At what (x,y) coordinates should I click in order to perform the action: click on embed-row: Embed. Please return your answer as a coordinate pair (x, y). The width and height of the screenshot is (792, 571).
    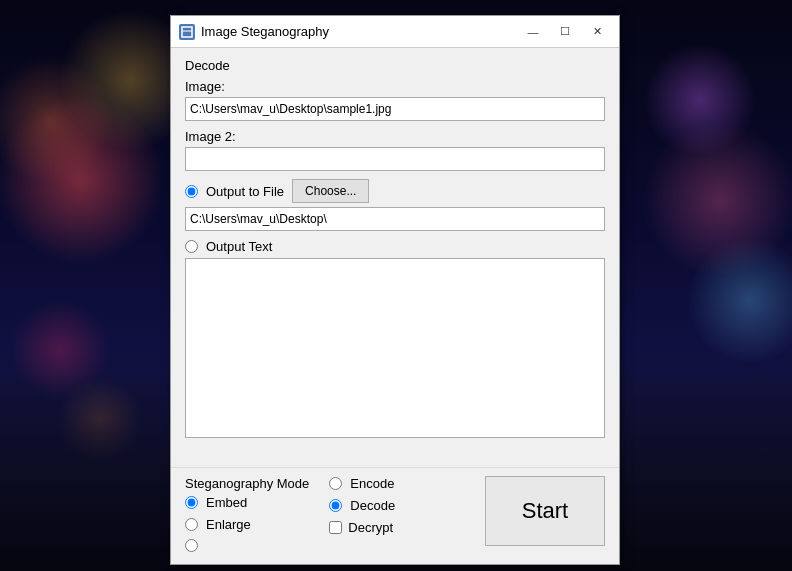
    Looking at the image, I should click on (247, 502).